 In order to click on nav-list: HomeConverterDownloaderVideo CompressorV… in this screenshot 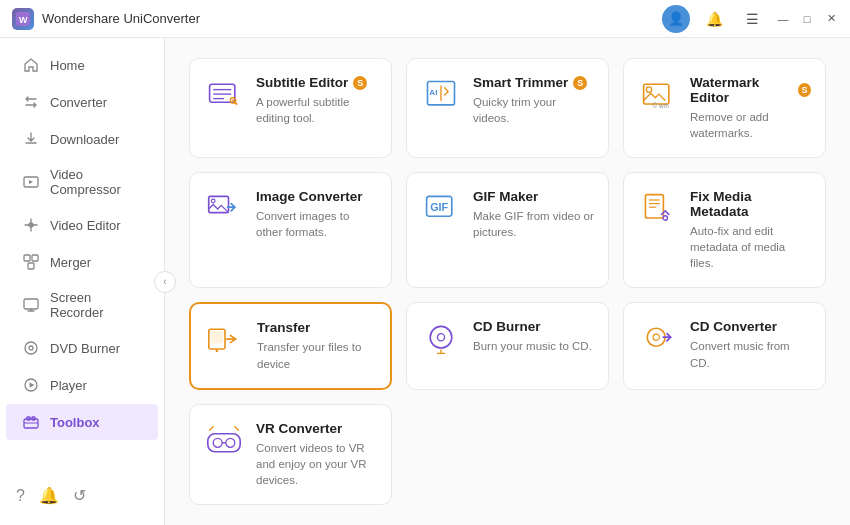, I will do `click(82, 244)`.